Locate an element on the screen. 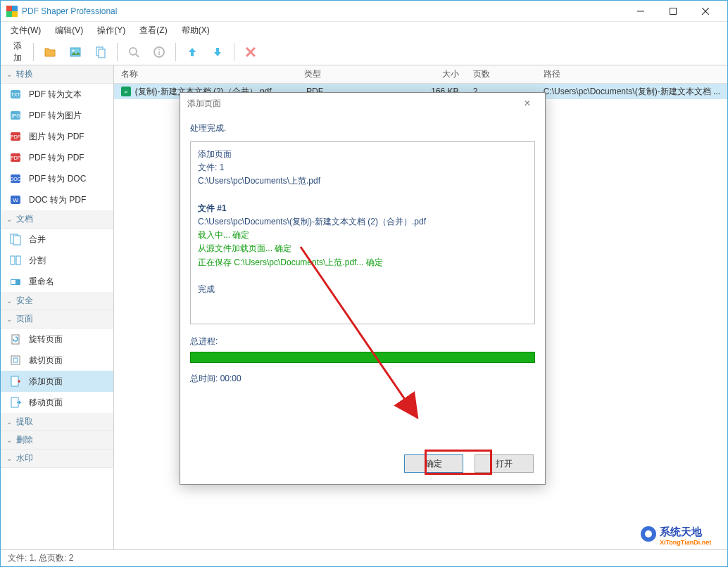 This screenshot has width=728, height=567. col-path: 路径 is located at coordinates (632, 75).